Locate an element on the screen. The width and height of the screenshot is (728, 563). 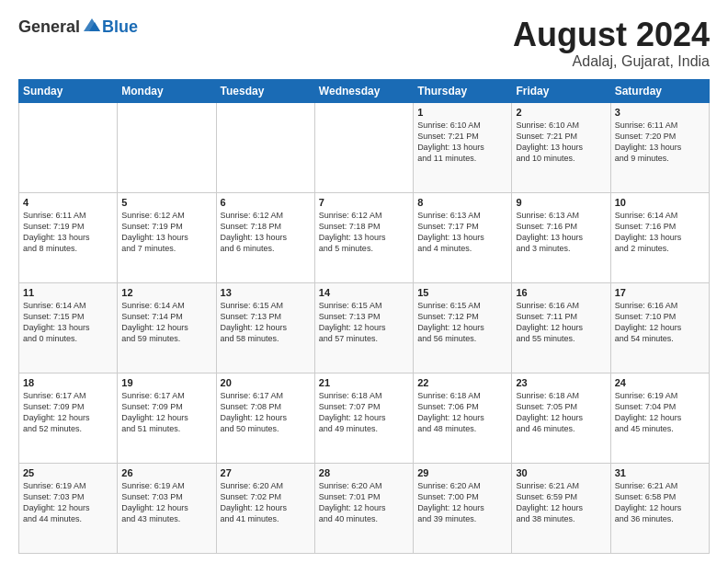
day-number: 6 is located at coordinates (266, 202).